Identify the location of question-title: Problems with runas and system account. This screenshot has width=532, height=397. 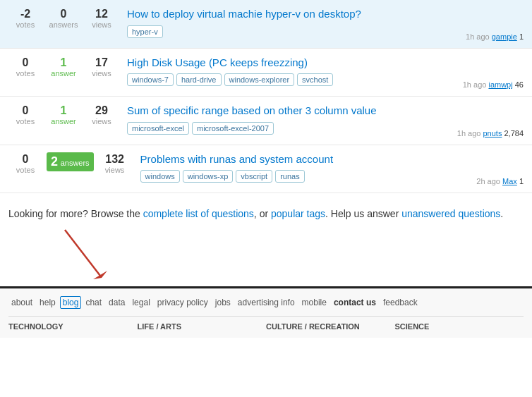
(271, 159).